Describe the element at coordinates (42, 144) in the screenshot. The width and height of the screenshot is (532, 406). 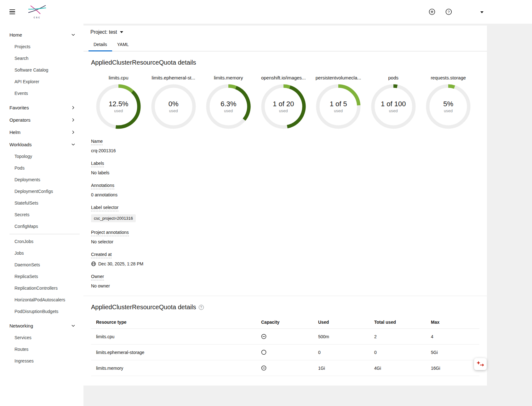
I see `sidebar-section-workloads: Workloads` at that location.